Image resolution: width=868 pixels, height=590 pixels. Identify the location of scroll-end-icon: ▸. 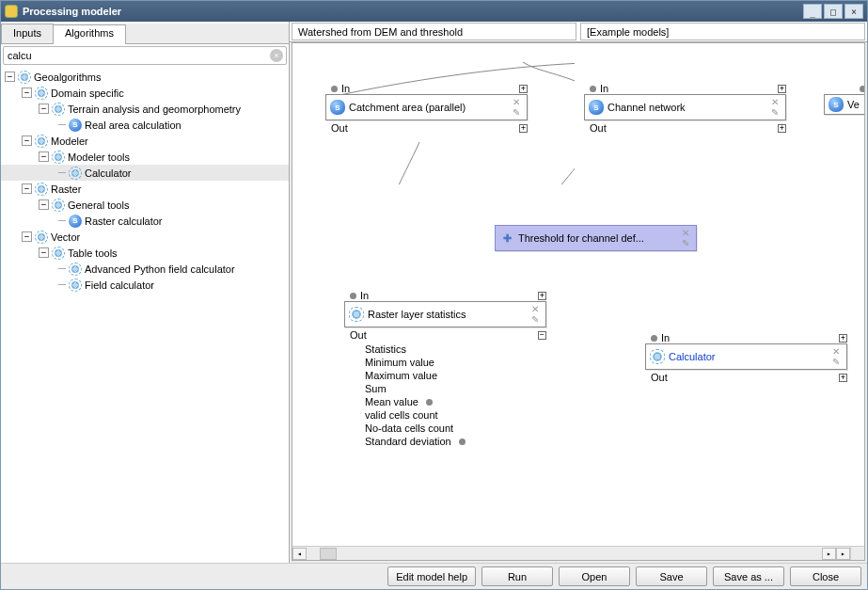
(843, 553).